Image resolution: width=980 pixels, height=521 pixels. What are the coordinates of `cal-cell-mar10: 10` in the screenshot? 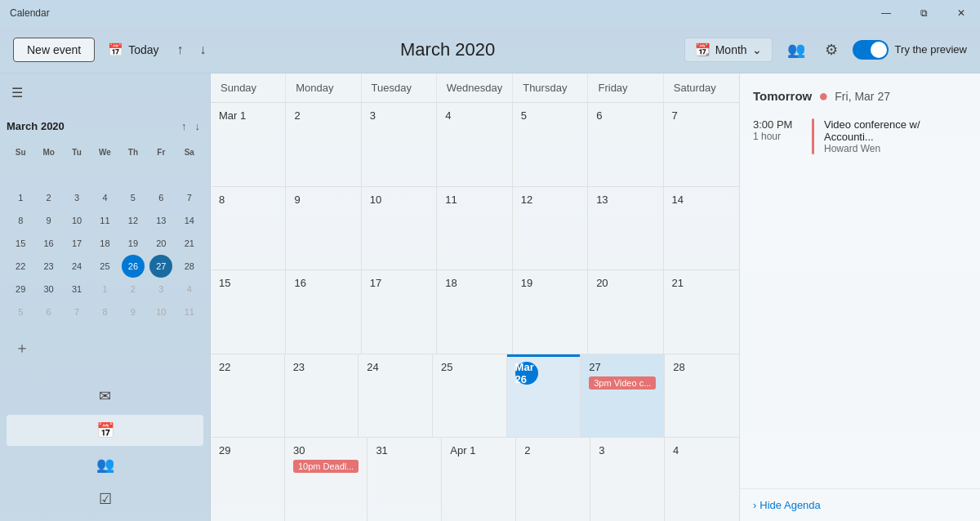 It's located at (399, 229).